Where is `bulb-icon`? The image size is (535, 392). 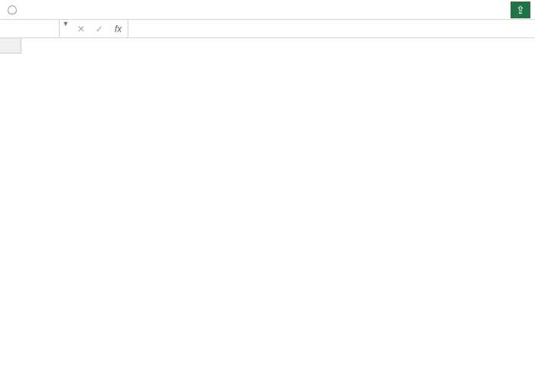
bulb-icon is located at coordinates (12, 10).